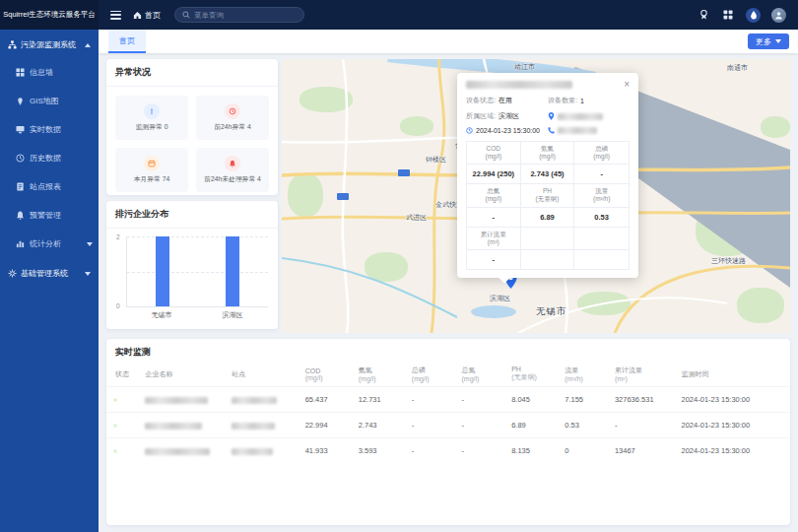 This screenshot has width=798, height=532. What do you see at coordinates (45, 244) in the screenshot?
I see `item-label: 统计分析` at bounding box center [45, 244].